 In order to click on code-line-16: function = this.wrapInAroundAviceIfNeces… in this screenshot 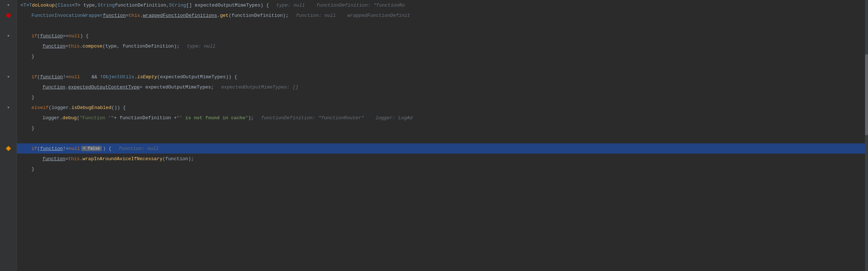, I will do `click(442, 159)`.